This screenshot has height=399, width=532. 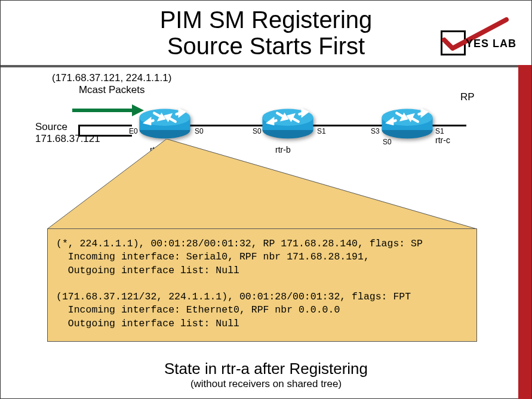 What do you see at coordinates (266, 20) in the screenshot?
I see `title-line-1: PIM SM Registering` at bounding box center [266, 20].